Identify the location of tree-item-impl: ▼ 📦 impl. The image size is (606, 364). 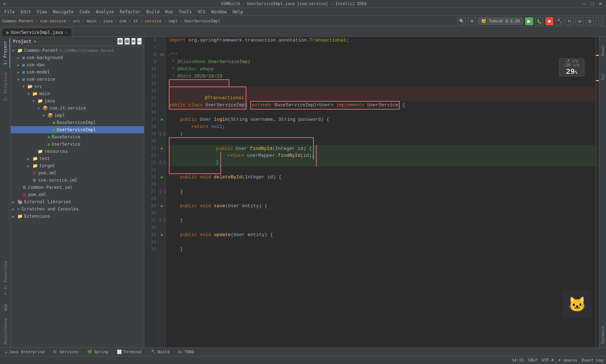
(77, 115).